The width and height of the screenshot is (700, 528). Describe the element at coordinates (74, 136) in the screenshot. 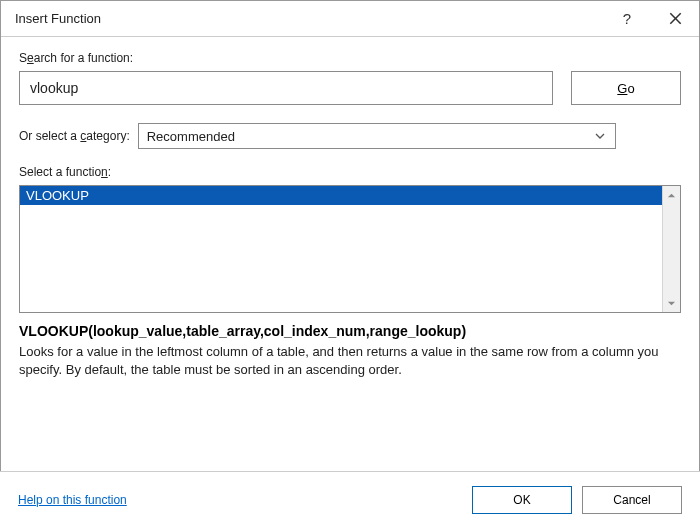

I see `category-label: Or select a category:` at that location.